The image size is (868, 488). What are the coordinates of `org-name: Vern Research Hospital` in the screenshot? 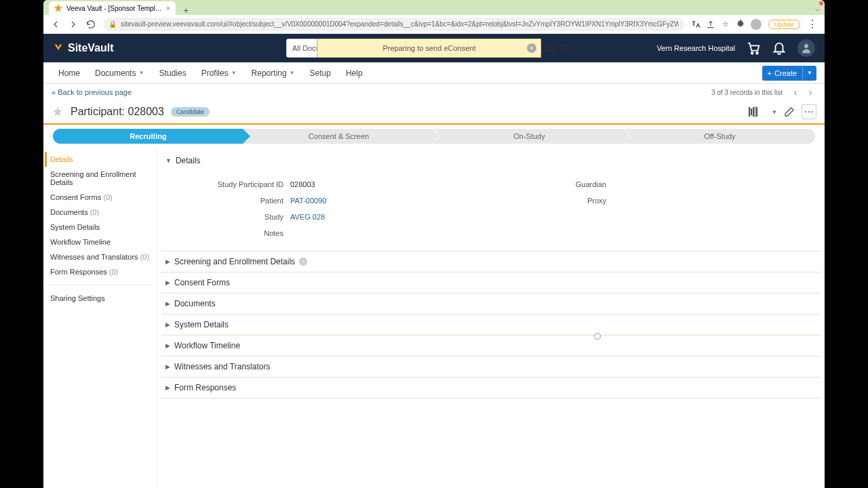 It's located at (696, 48).